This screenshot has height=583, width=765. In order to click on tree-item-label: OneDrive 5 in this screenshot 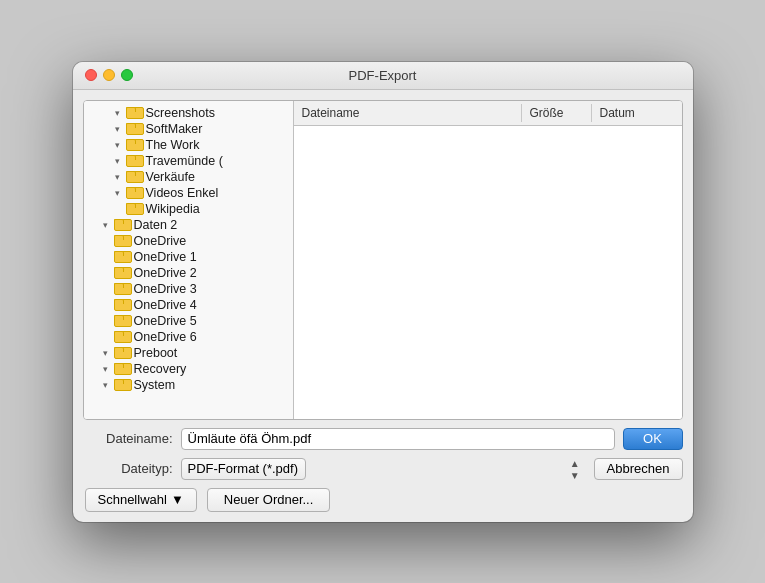, I will do `click(166, 321)`.